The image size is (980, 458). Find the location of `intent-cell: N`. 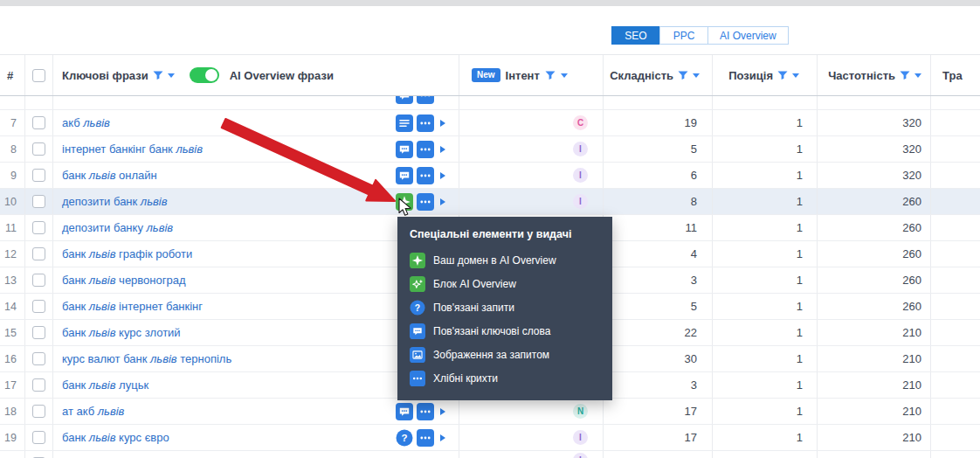

intent-cell: N is located at coordinates (531, 411).